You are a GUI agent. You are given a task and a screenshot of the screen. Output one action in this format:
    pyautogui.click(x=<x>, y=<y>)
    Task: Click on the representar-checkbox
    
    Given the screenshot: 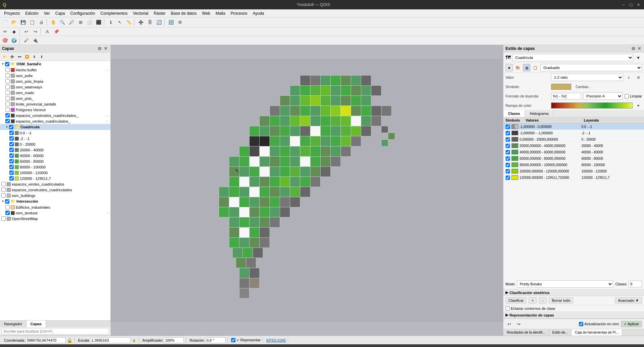 What is the action you would take?
    pyautogui.click(x=233, y=340)
    